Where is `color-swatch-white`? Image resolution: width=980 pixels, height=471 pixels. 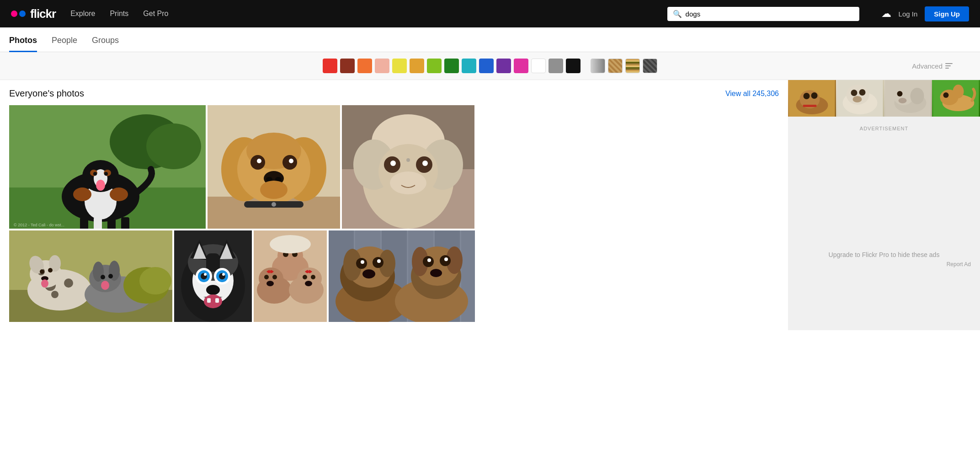
color-swatch-white is located at coordinates (538, 66).